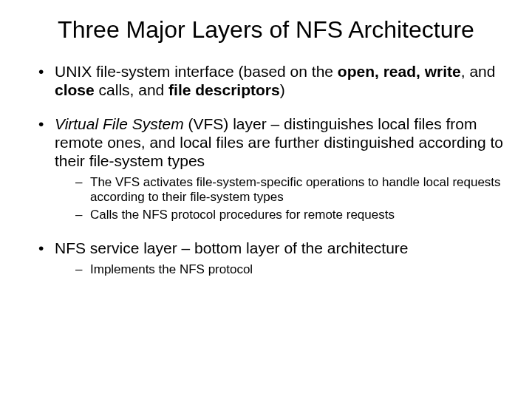 This screenshot has height=399, width=532. I want to click on bullet-item: NFS service layer – bottom layer of the …, so click(272, 259).